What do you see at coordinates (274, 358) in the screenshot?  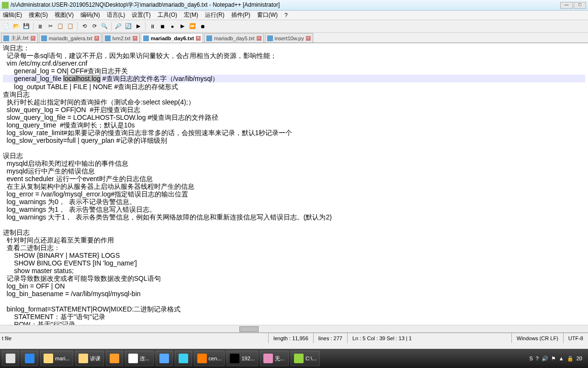 I see `taskbar-button: 无...` at bounding box center [274, 358].